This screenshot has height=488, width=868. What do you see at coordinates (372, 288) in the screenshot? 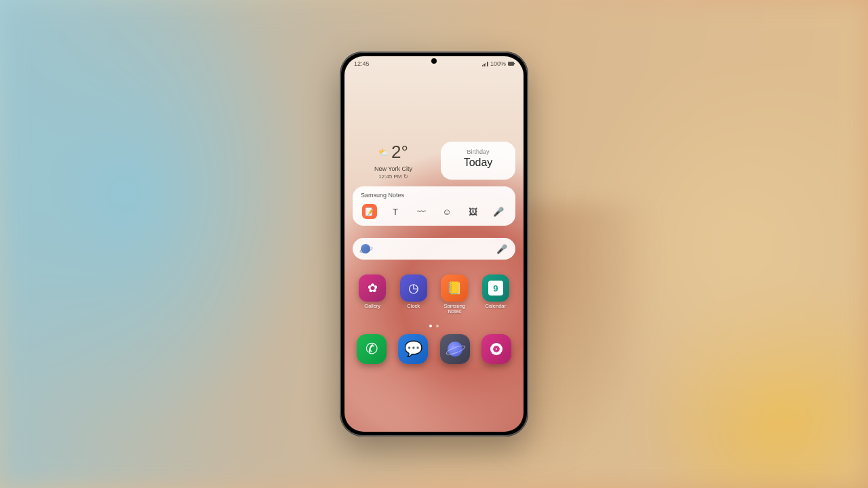
I see `gallery-icon: ✿` at bounding box center [372, 288].